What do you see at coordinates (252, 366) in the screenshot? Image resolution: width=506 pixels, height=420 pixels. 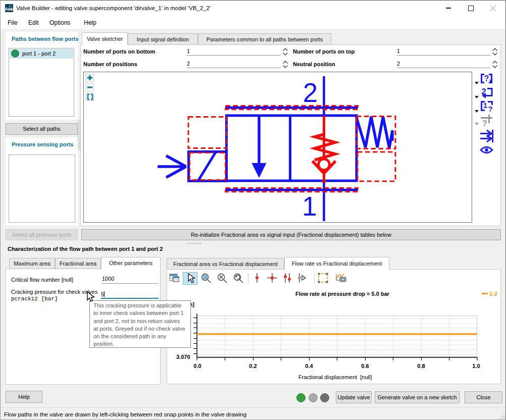 I see `svg-text: 0.2` at bounding box center [252, 366].